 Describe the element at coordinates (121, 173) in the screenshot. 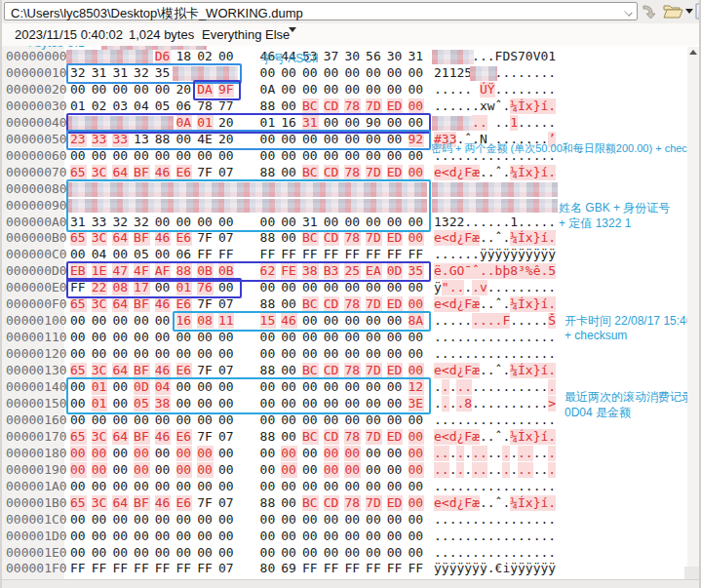

I see `hex-byte: 64` at that location.